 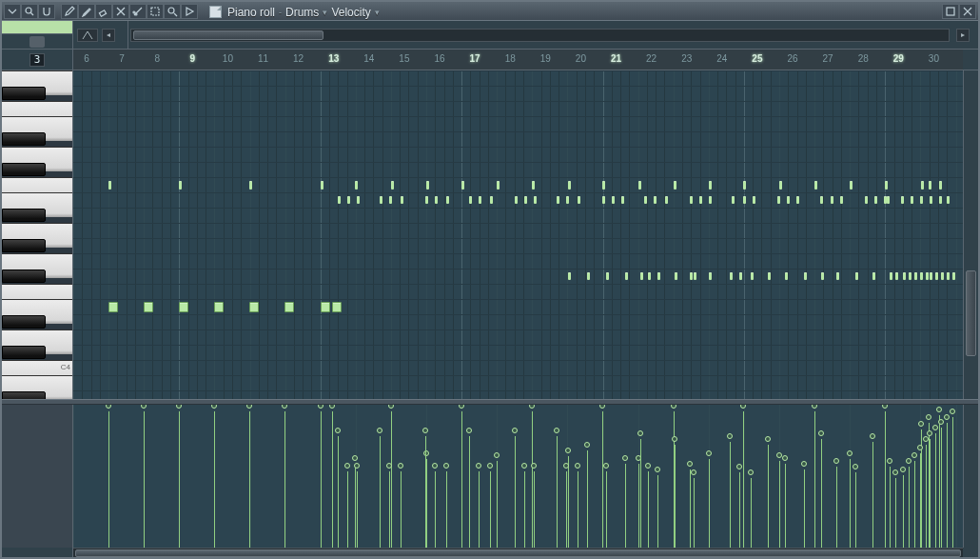 I want to click on draw-tool-button, so click(x=69, y=11).